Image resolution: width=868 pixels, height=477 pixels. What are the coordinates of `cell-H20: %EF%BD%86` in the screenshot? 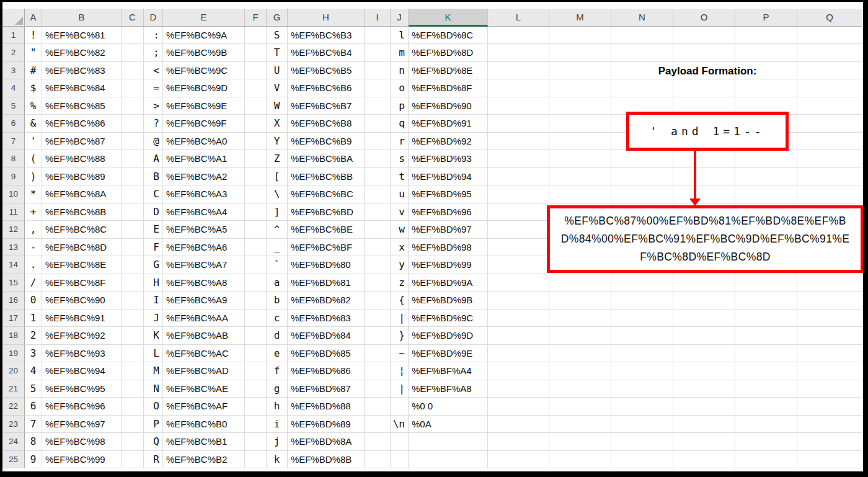 It's located at (326, 371).